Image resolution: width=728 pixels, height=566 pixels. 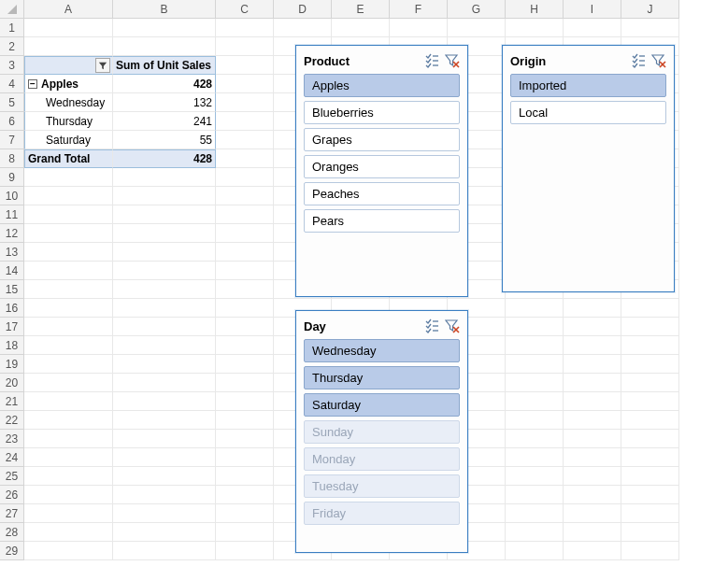 What do you see at coordinates (12, 159) in the screenshot?
I see `row-header: 8` at bounding box center [12, 159].